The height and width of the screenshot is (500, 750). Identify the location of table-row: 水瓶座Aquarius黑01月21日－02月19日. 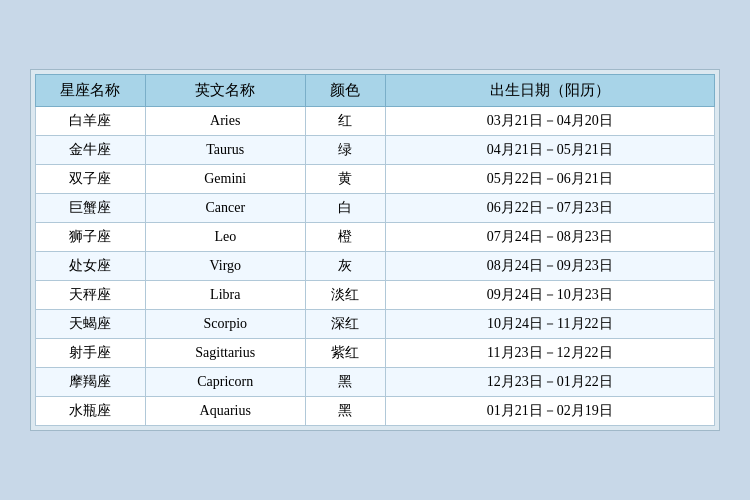
(376, 412).